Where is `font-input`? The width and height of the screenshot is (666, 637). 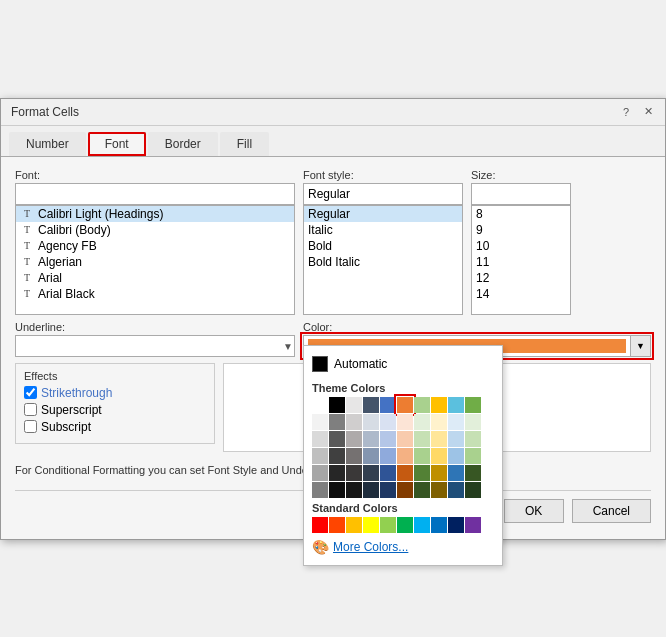
font-input is located at coordinates (155, 194).